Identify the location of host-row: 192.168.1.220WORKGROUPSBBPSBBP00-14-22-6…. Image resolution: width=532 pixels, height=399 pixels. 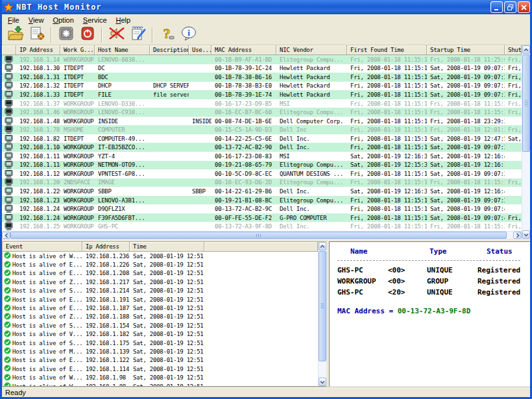
(262, 191).